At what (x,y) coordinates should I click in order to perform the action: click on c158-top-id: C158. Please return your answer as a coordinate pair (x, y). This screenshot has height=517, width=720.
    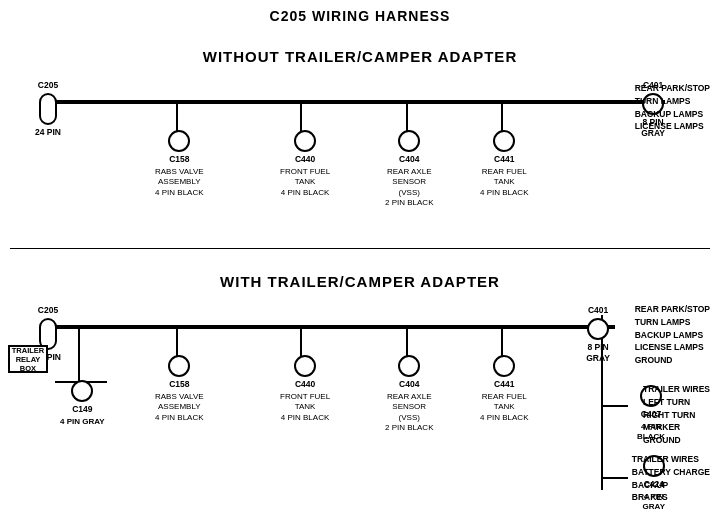
    Looking at the image, I should click on (179, 160).